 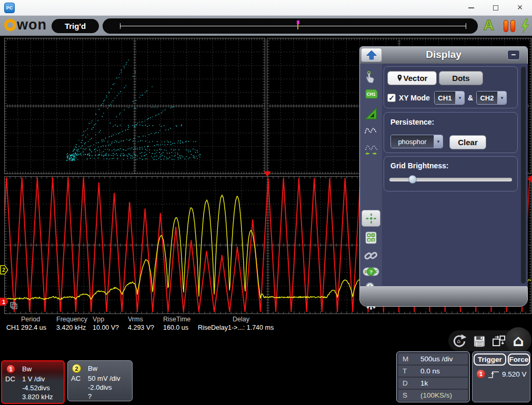 I want to click on ch1-number-badge: 1, so click(x=11, y=369).